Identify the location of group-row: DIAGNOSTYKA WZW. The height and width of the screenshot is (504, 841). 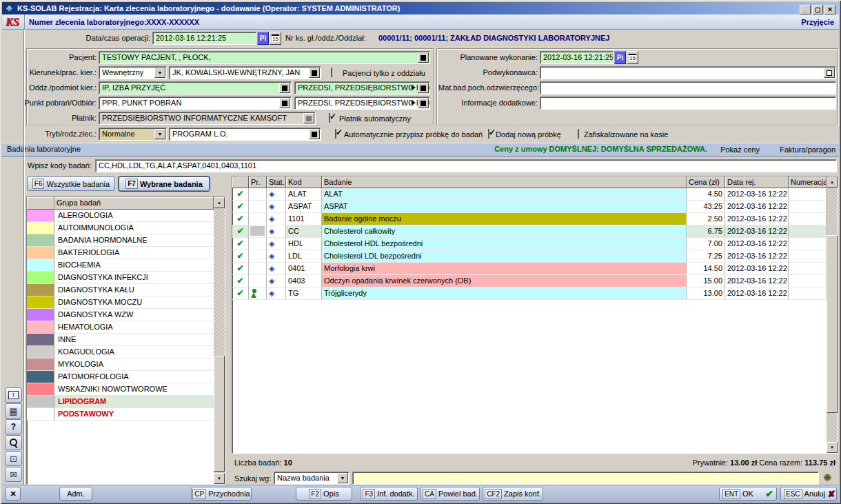
(120, 315).